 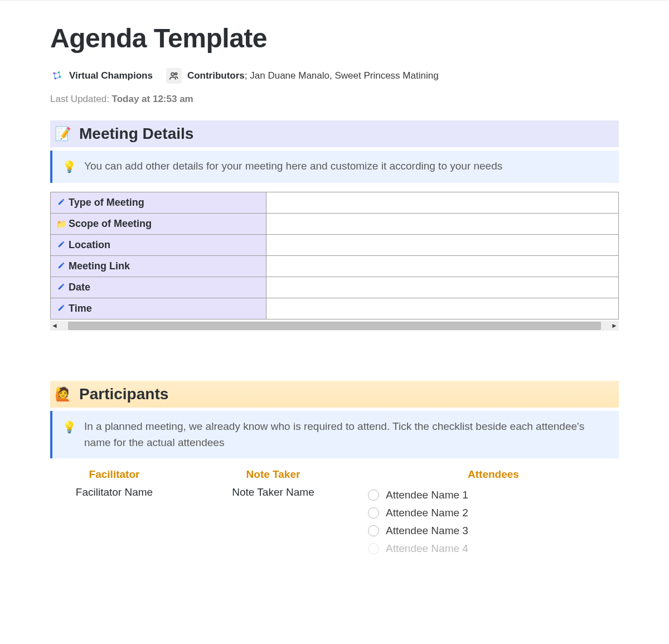 I want to click on meeting-details-header: 📝 Meeting Details, so click(x=334, y=134).